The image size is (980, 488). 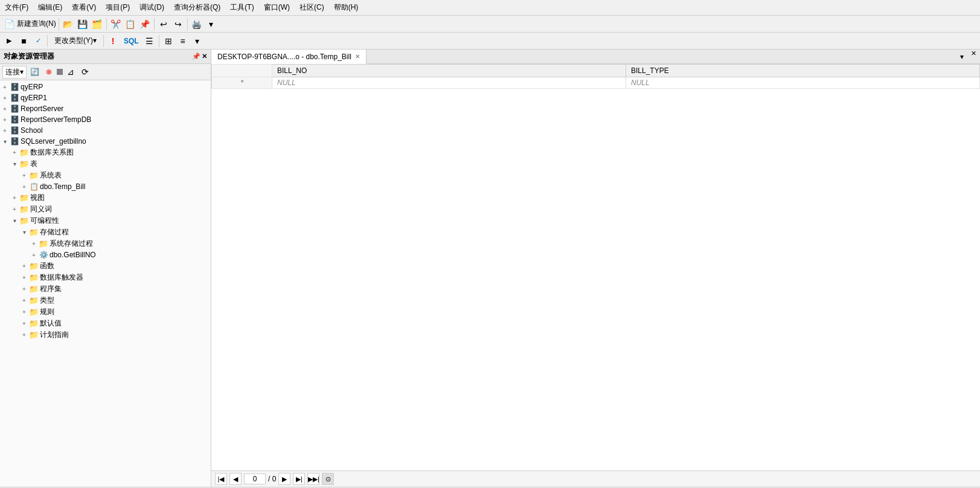 I want to click on cut-button: ✂️, so click(x=116, y=24).